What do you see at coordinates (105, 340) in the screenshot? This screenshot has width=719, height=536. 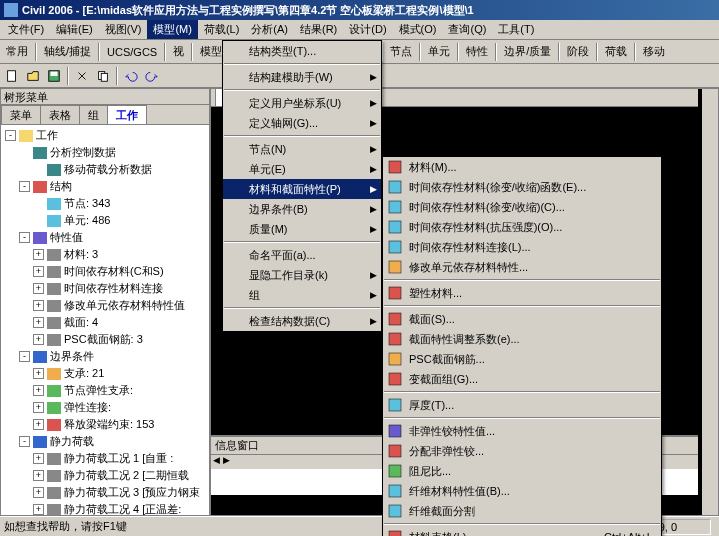 I see `tree-node: +PSC截面钢筋: 3` at bounding box center [105, 340].